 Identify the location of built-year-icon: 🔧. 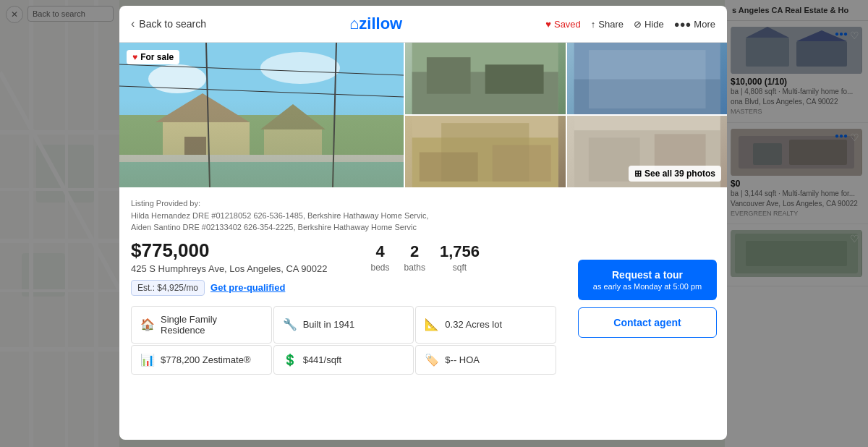
(290, 324).